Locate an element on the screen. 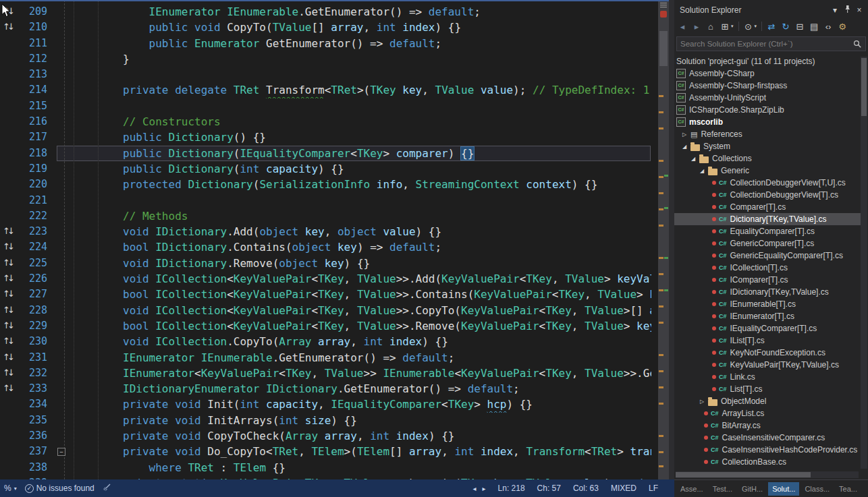 This screenshot has width=868, height=497. code-line-231: IEnumerator IEnumerable.GetEnumerator() … is located at coordinates (361, 357).